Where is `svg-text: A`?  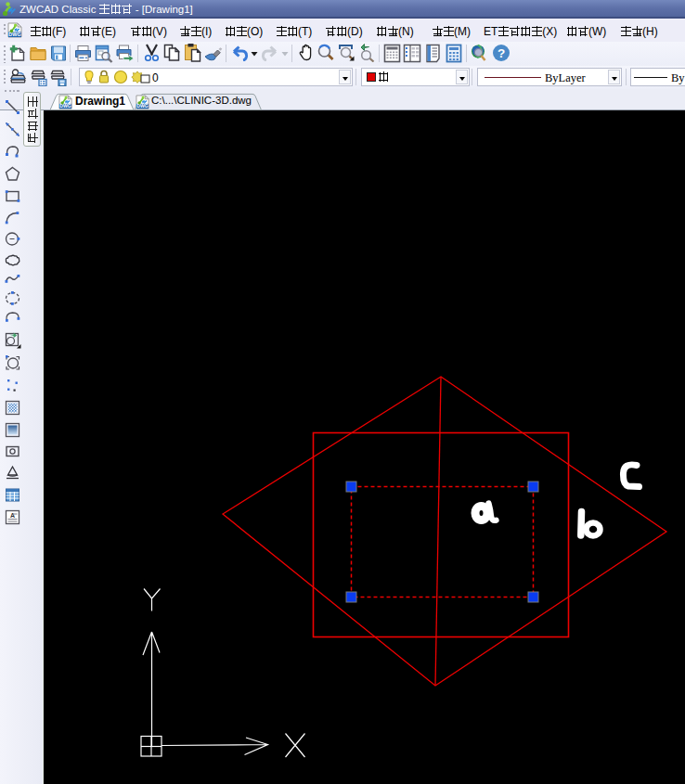
svg-text: A is located at coordinates (13, 516).